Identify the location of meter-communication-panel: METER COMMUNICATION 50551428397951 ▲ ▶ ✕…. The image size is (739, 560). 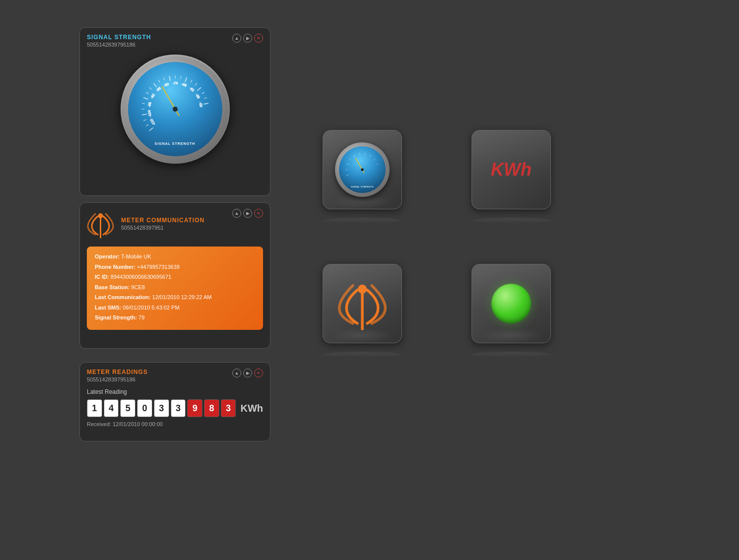
(175, 276).